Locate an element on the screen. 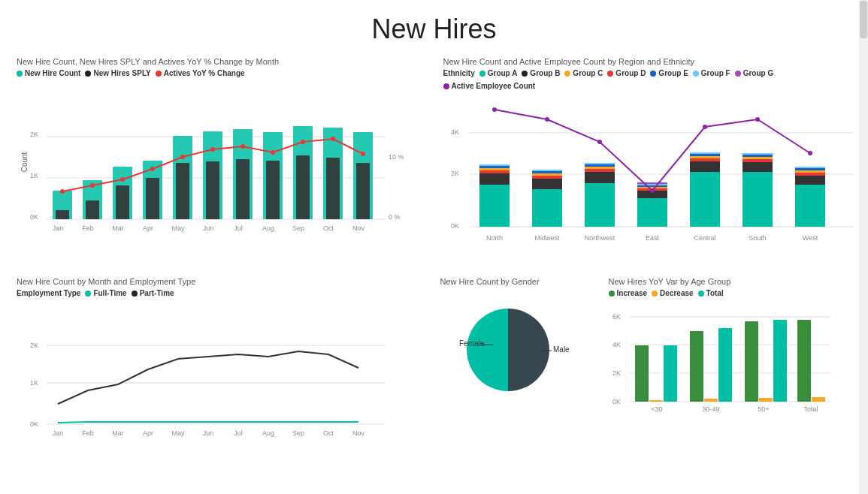 Image resolution: width=868 pixels, height=494 pixels. svg-text: Jan is located at coordinates (59, 433).